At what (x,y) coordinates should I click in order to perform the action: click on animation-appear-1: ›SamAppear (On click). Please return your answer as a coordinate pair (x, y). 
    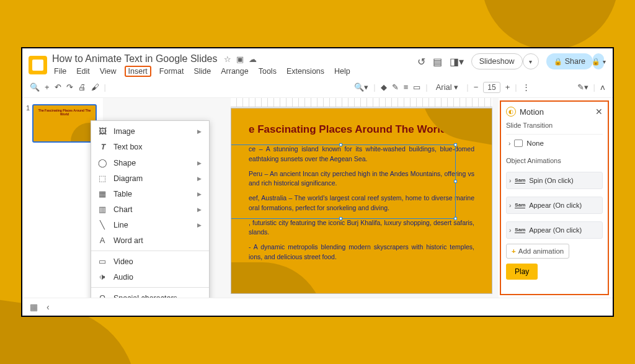
    Looking at the image, I should click on (554, 205).